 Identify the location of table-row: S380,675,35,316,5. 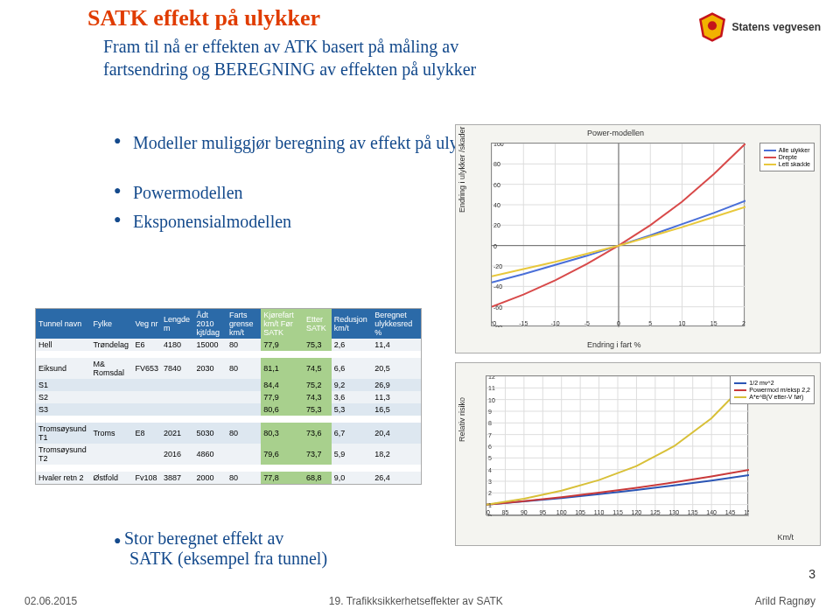
(228, 410).